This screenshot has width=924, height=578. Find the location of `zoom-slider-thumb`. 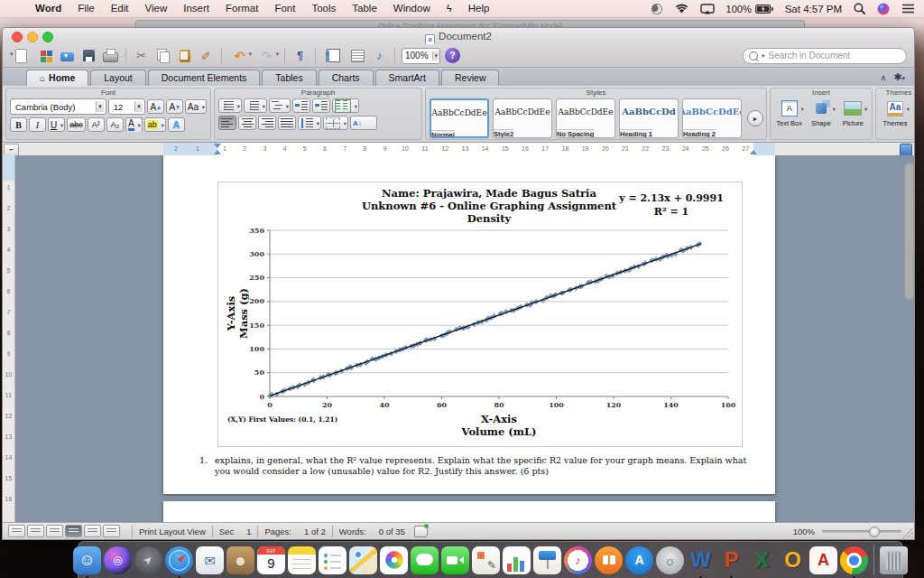

zoom-slider-thumb is located at coordinates (874, 532).